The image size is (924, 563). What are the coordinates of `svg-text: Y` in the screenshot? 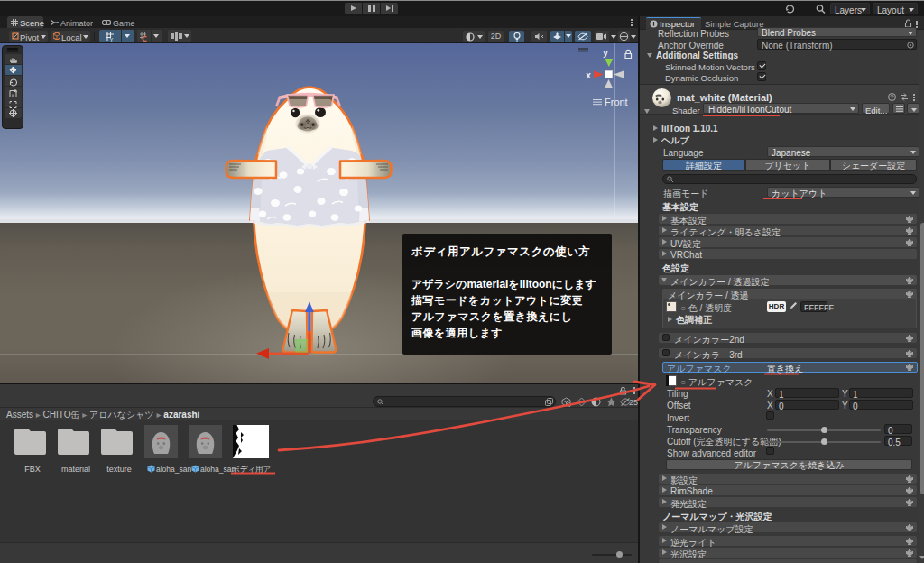 It's located at (112, 40).